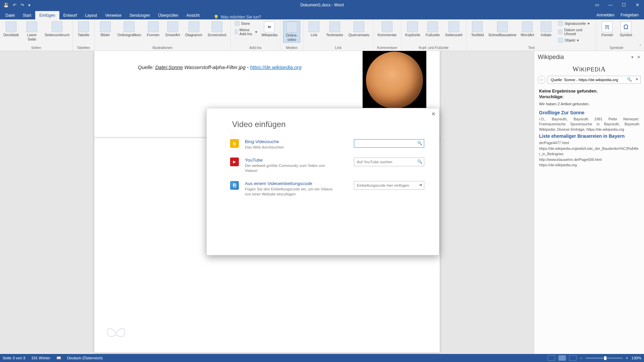 The width and height of the screenshot is (644, 362). What do you see at coordinates (57, 27) in the screenshot?
I see `page-break-icon` at bounding box center [57, 27].